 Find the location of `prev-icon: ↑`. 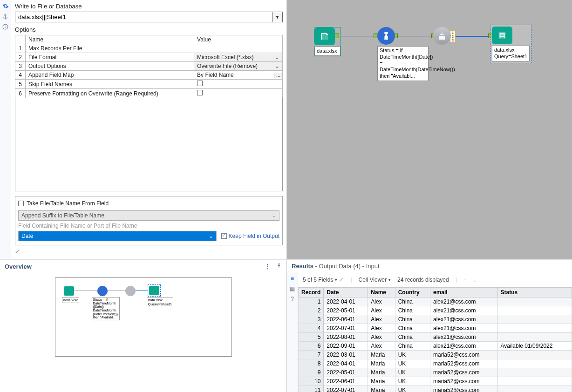

prev-icon: ↑ is located at coordinates (465, 280).